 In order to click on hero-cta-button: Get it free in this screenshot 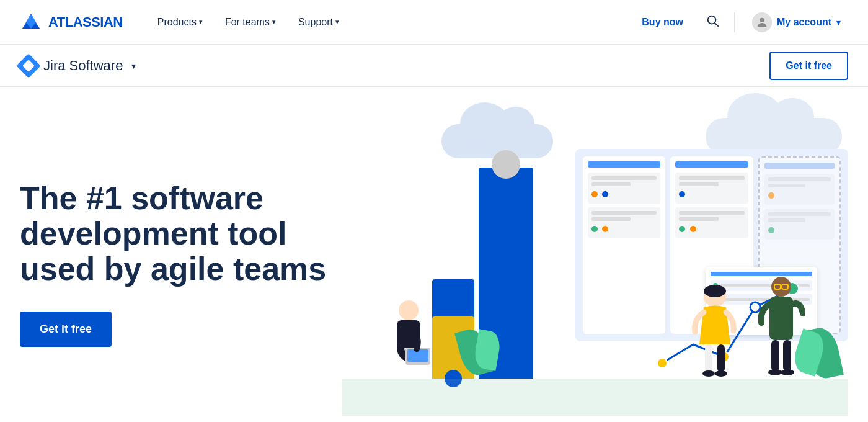, I will do `click(66, 329)`.